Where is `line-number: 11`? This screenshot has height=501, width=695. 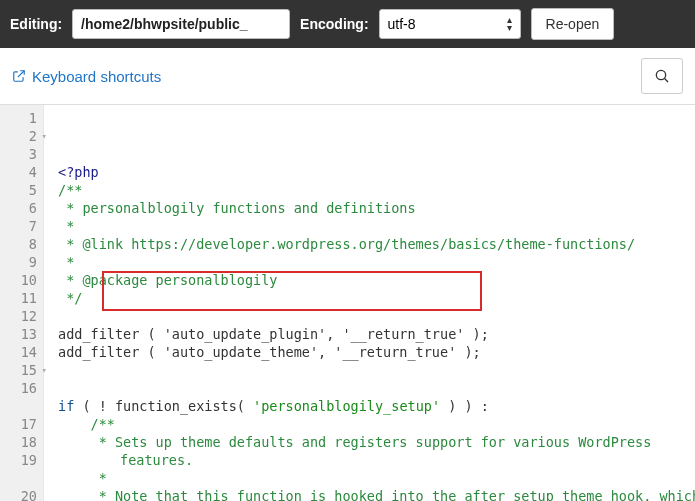
line-number: 11 is located at coordinates (24, 298).